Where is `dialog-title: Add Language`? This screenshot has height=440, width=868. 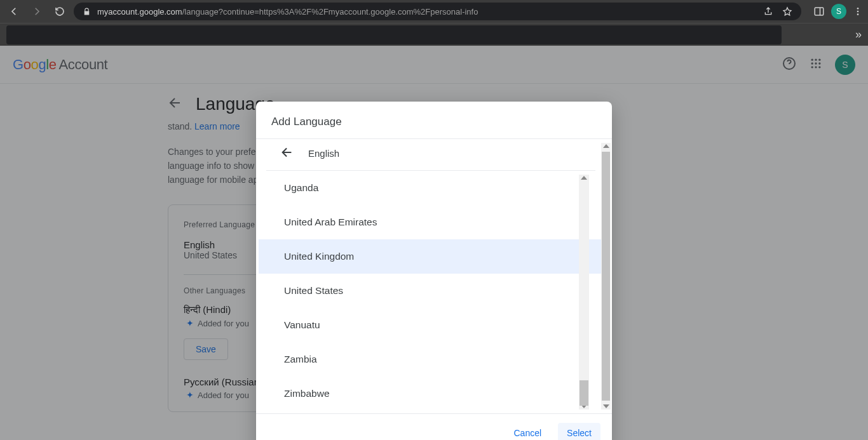 dialog-title: Add Language is located at coordinates (434, 121).